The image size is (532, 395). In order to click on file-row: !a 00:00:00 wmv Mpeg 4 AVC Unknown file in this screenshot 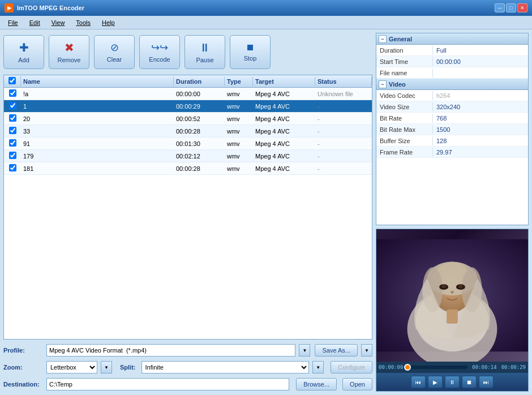, I will do `click(188, 94)`.